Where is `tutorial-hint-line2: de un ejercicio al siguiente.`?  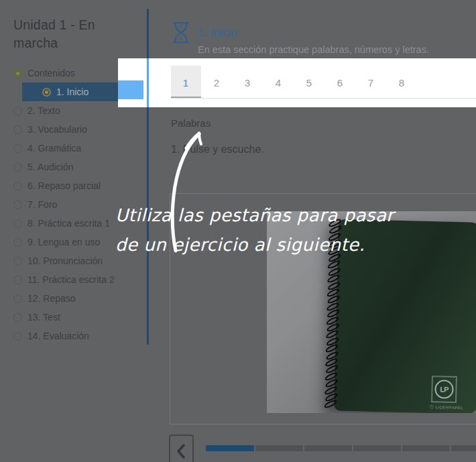
tutorial-hint-line2: de un ejercicio al siguiente. is located at coordinates (240, 245).